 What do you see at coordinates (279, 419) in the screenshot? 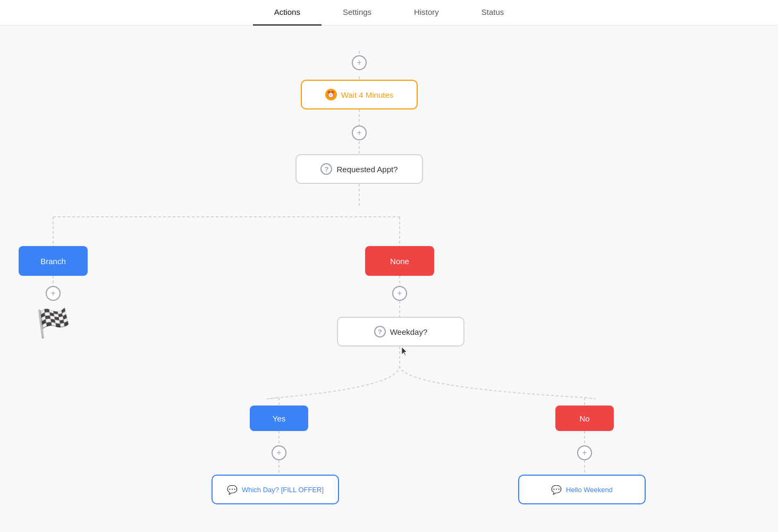
I see `yes-label: Yes` at bounding box center [279, 419].